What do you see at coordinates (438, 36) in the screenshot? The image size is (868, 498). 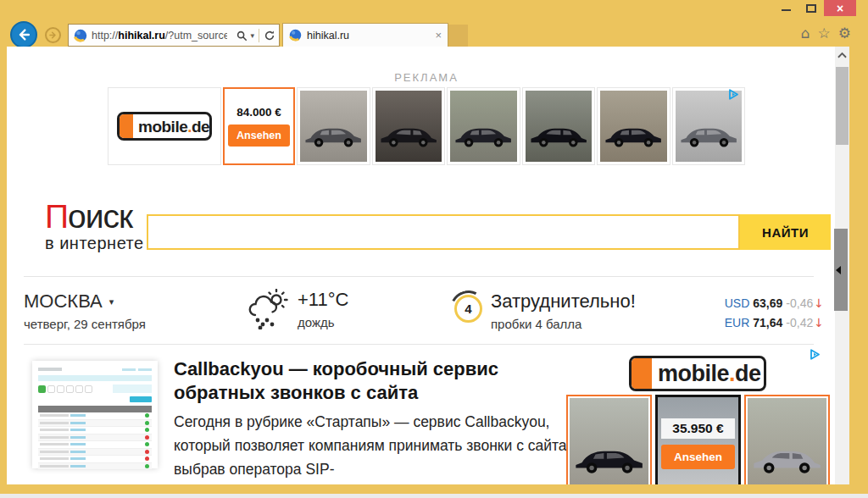 I see `tab-close-icon: ×` at bounding box center [438, 36].